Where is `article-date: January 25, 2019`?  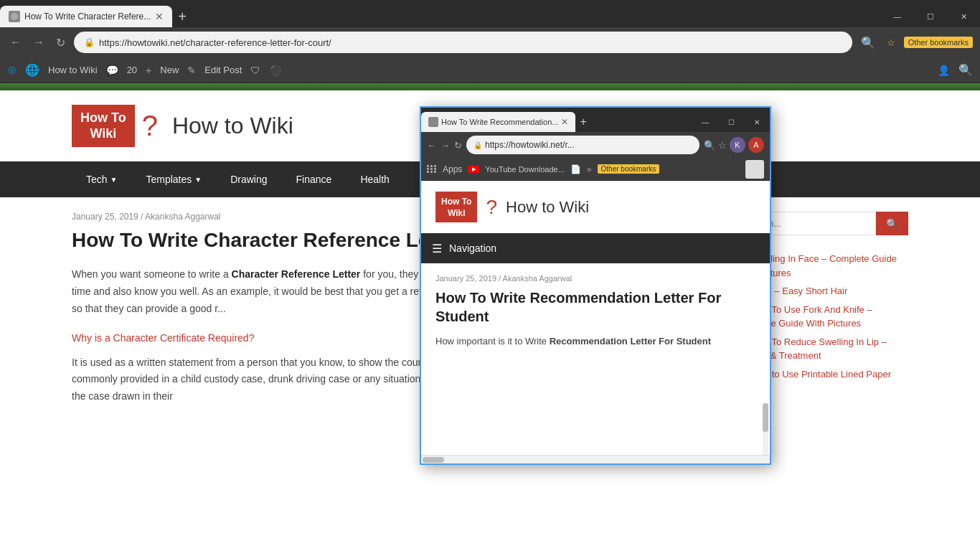
article-date: January 25, 2019 is located at coordinates (105, 217).